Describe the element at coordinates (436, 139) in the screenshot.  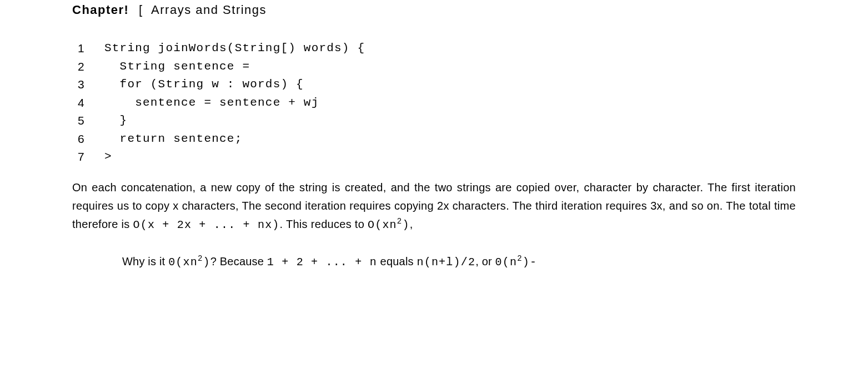
I see `code-line: 6 return sentence;` at that location.